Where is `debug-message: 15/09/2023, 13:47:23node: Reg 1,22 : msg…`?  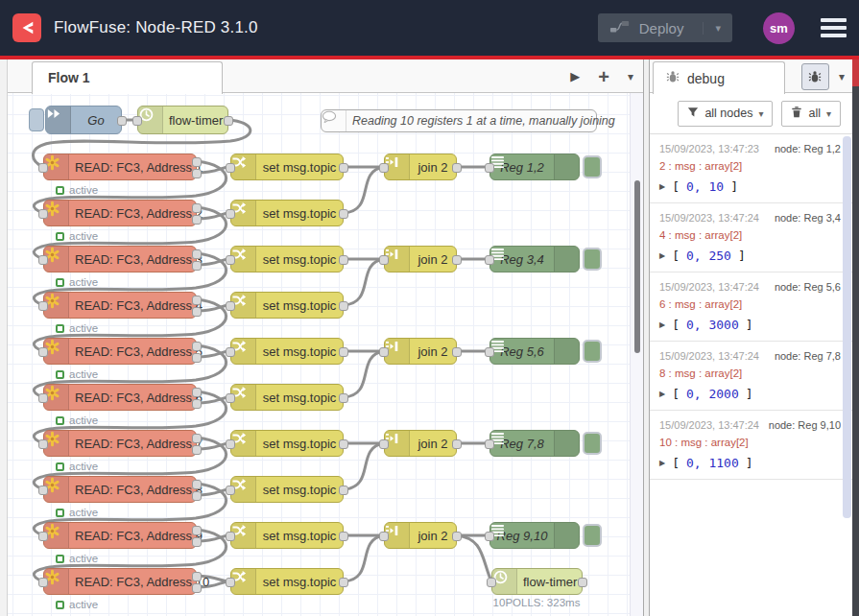 debug-message: 15/09/2023, 13:47:23node: Reg 1,22 : msg… is located at coordinates (751, 169).